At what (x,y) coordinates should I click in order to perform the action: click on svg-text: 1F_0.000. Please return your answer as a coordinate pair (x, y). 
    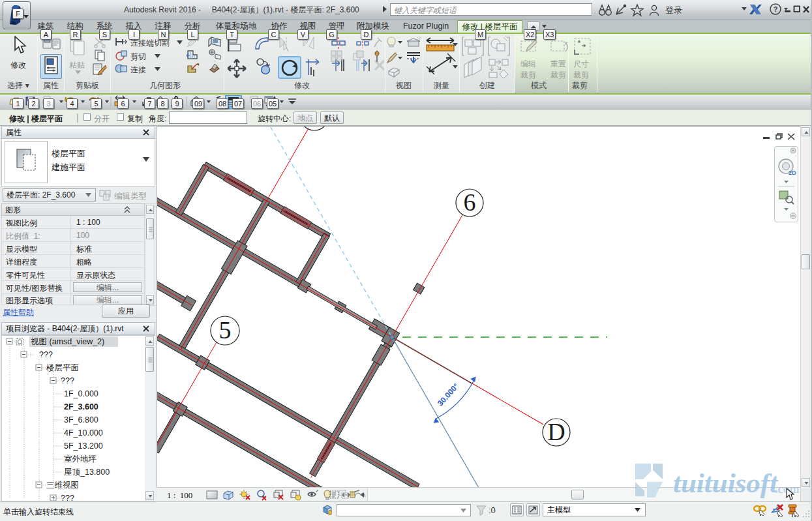
    Looking at the image, I should click on (81, 394).